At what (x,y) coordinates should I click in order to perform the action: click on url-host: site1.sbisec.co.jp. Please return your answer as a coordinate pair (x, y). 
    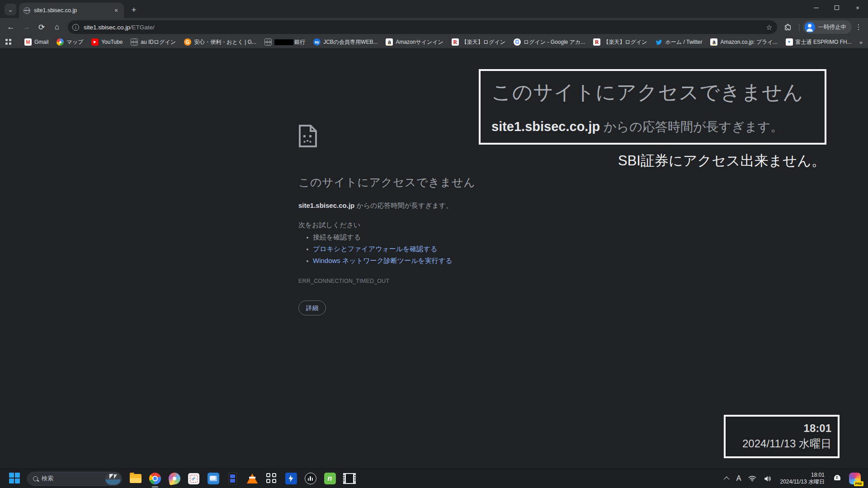
    Looking at the image, I should click on (107, 27).